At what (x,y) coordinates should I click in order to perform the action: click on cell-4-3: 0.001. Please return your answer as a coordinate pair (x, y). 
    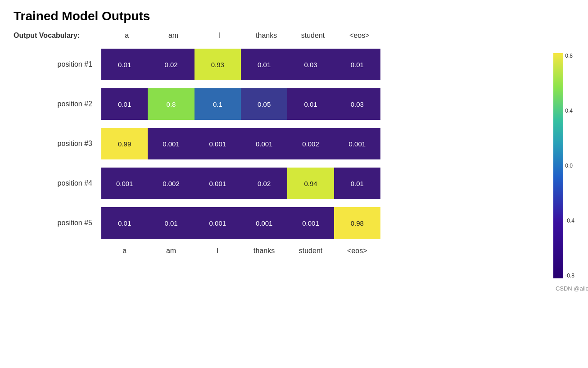
    Looking at the image, I should click on (218, 183).